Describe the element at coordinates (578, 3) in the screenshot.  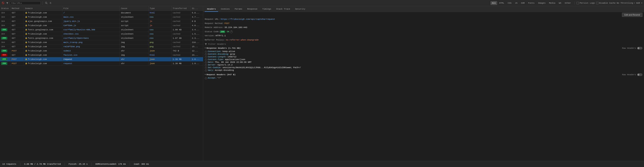
I see `persist-logs-cb` at that location.